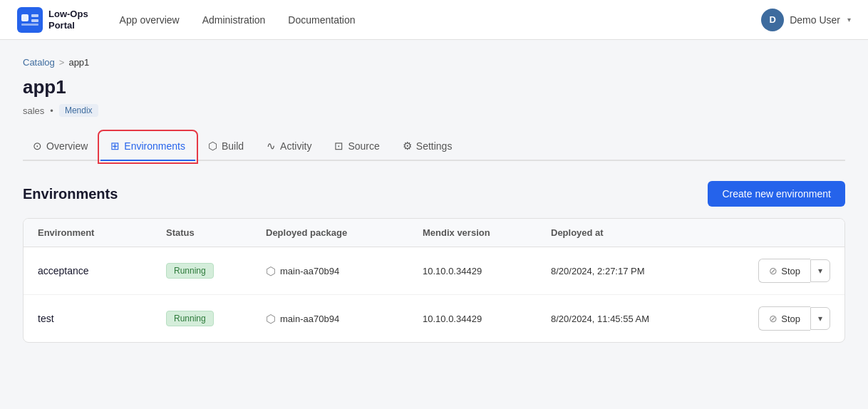  I want to click on tab-source-label: Source, so click(363, 146).